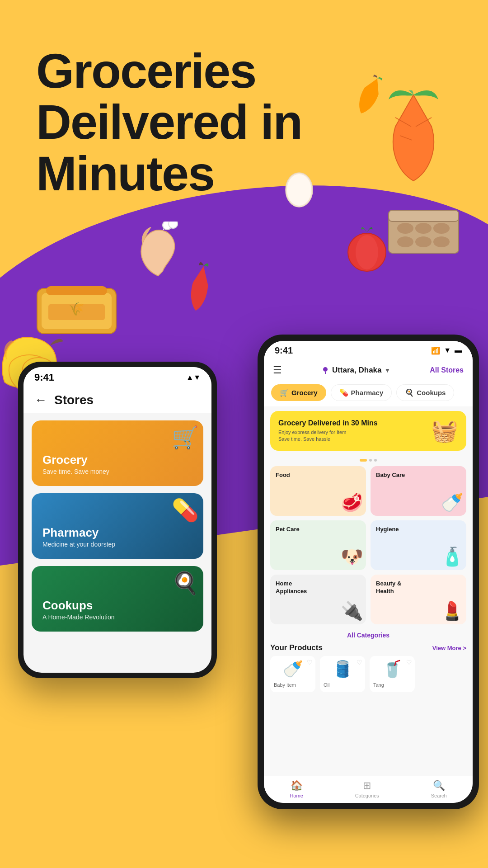 This screenshot has width=488, height=868. Describe the element at coordinates (296, 789) in the screenshot. I see `nav-home: 🏠 Home` at that location.